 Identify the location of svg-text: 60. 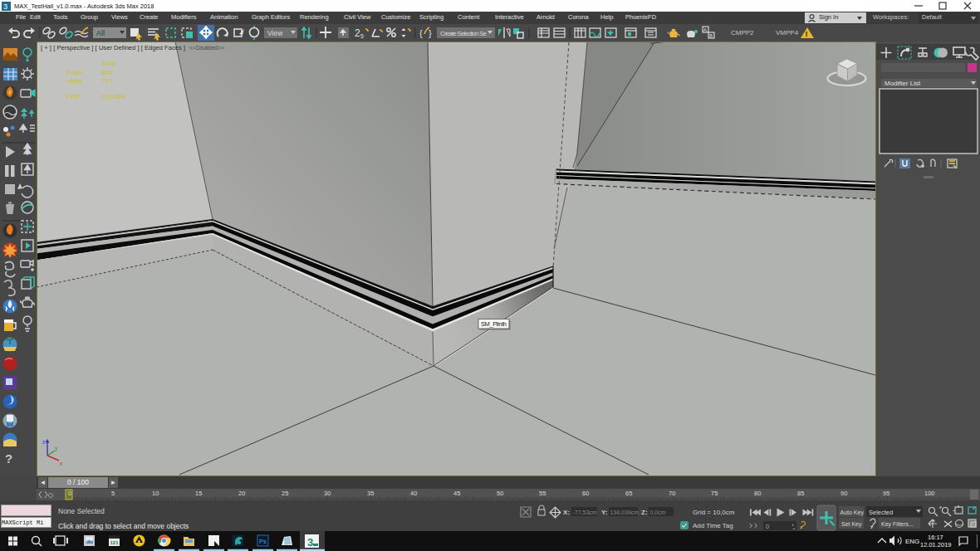
(586, 493).